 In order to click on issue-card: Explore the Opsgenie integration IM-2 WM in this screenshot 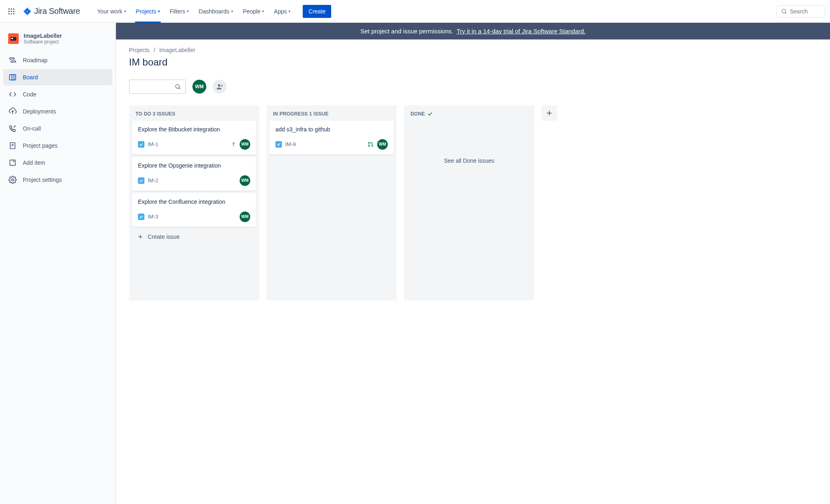, I will do `click(194, 174)`.